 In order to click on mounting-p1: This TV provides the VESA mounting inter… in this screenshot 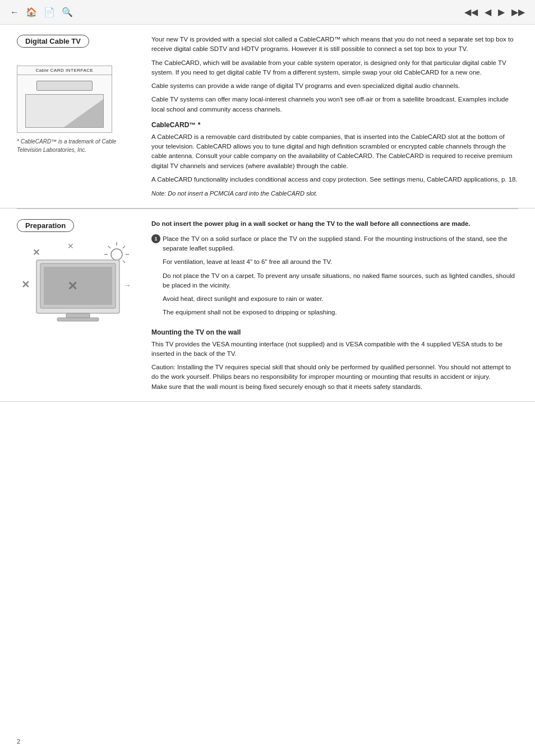, I will do `click(335, 350)`.